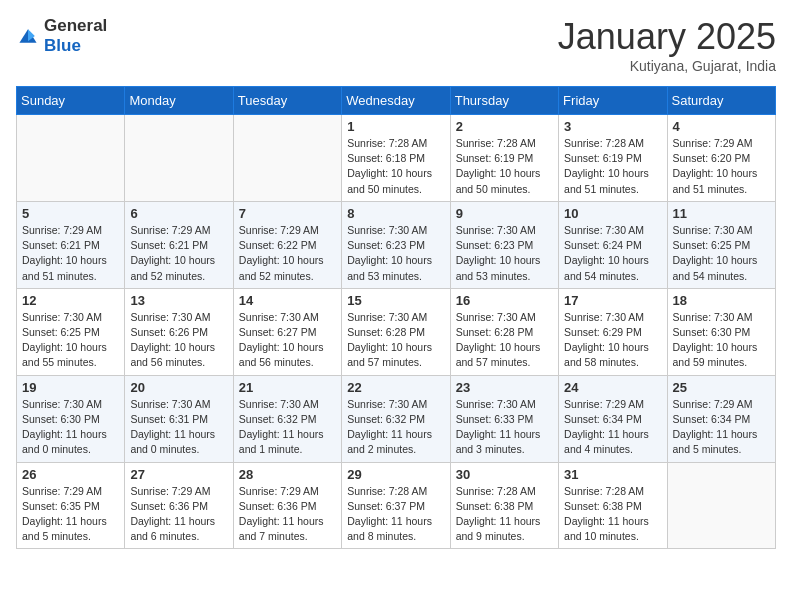 This screenshot has height=612, width=792. What do you see at coordinates (396, 418) in the screenshot?
I see `calendar-cell: 22Sunrise: 7:30 AMSunset: 6:32 PMDayligh…` at bounding box center [396, 418].